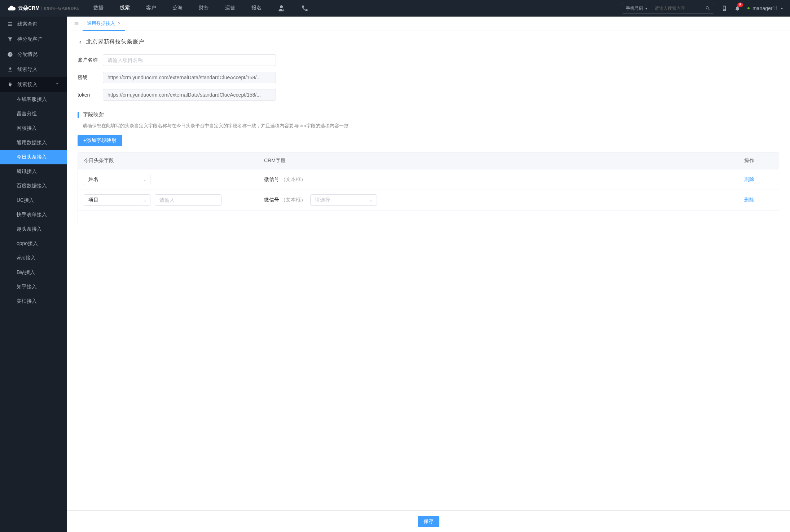 The height and width of the screenshot is (532, 790). I want to click on search-icon, so click(708, 8).